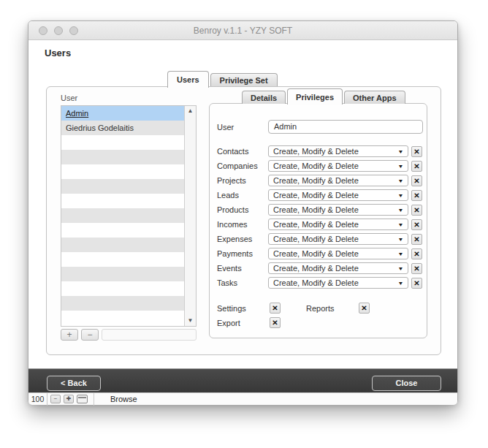 The width and height of the screenshot is (488, 448). I want to click on scroll-up-icon: ▲, so click(190, 111).